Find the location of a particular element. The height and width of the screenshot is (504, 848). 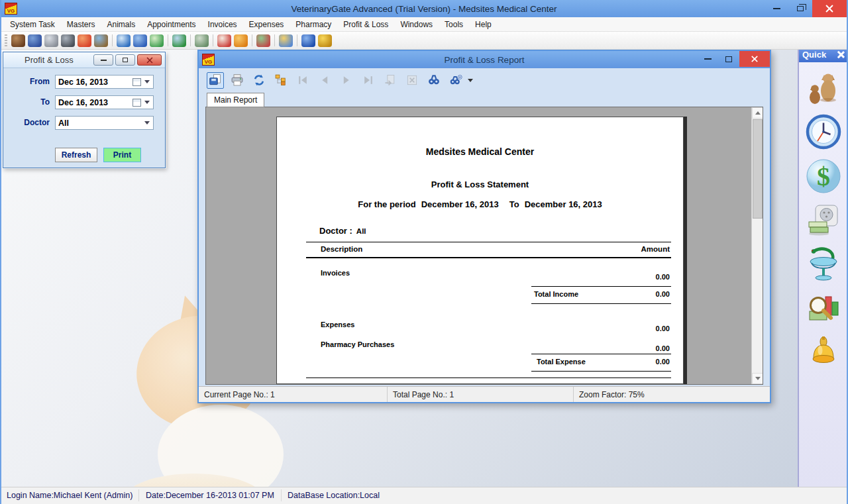

reports-arrow-icon is located at coordinates (241, 41).